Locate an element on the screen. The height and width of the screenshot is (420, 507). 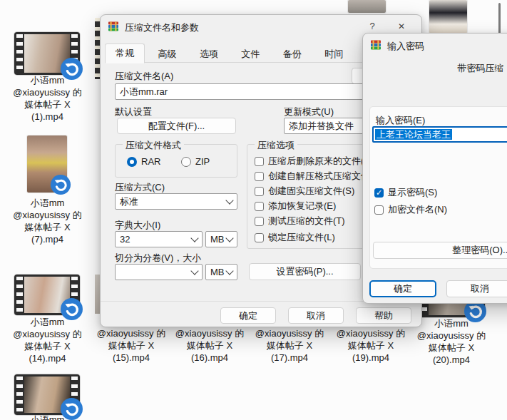
scrollbar is located at coordinates (499, 19).